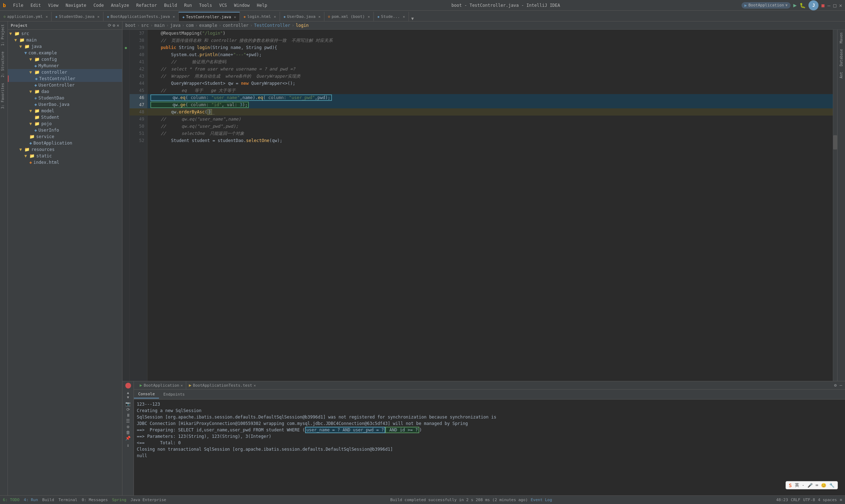 The height and width of the screenshot is (504, 845). Describe the element at coordinates (190, 25) in the screenshot. I see `breadcrumb-com: com` at that location.